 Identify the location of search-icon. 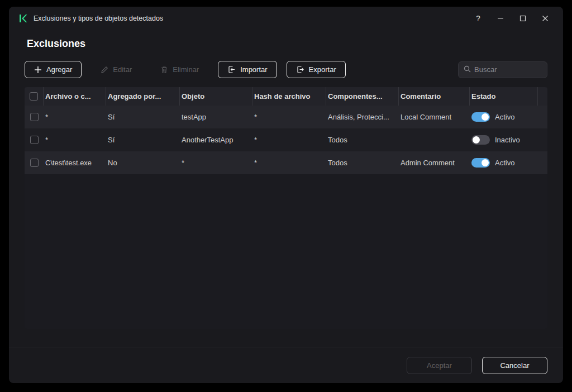
(467, 70).